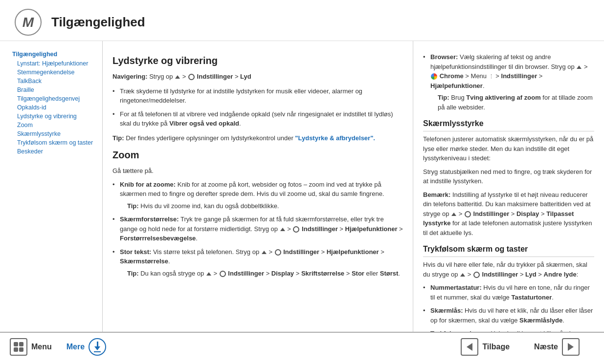  I want to click on settings-text2: Indstillinger, so click(301, 252).